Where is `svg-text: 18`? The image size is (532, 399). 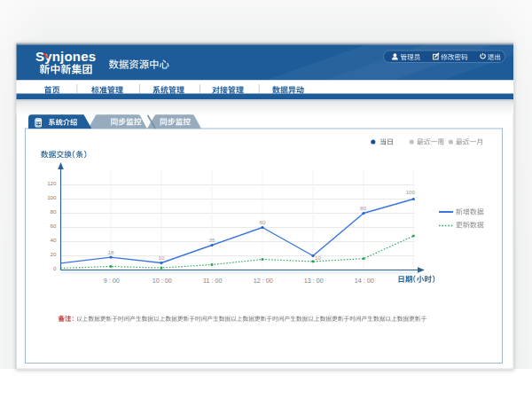 svg-text: 18 is located at coordinates (112, 252).